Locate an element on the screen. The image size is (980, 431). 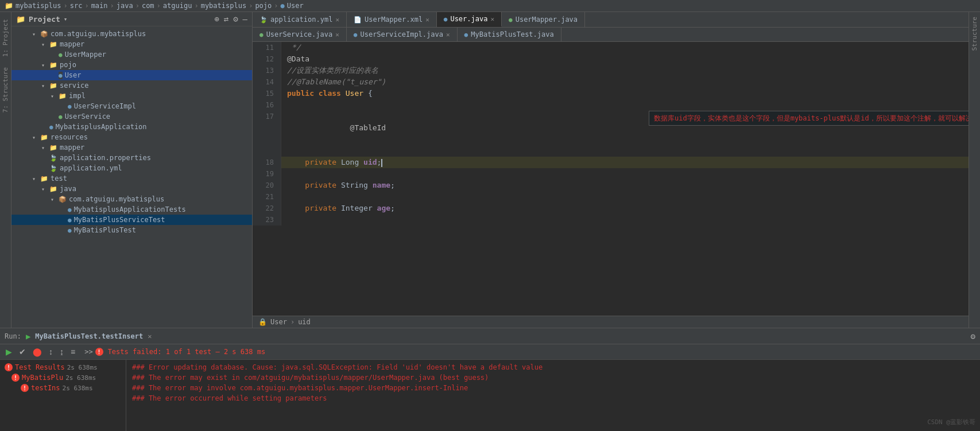
console-line-3: ### The error may involve com.atguigu.my… is located at coordinates (553, 388).